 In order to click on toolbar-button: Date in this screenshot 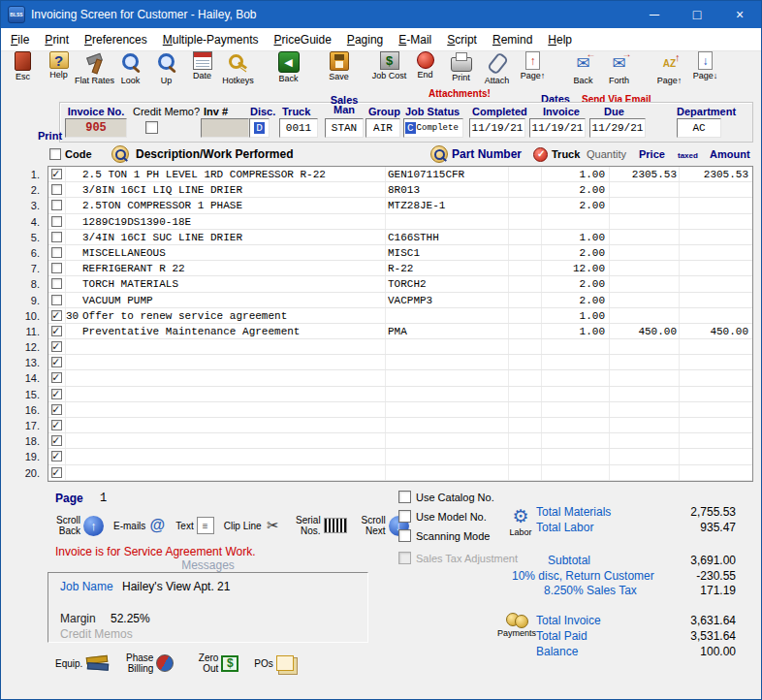, I will do `click(202, 66)`.